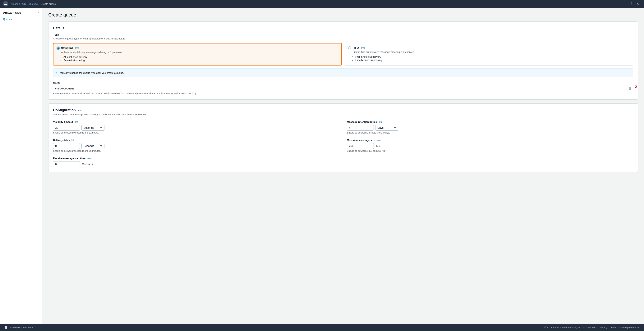  What do you see at coordinates (380, 122) in the screenshot?
I see `message-retention-info-link: Info` at bounding box center [380, 122].